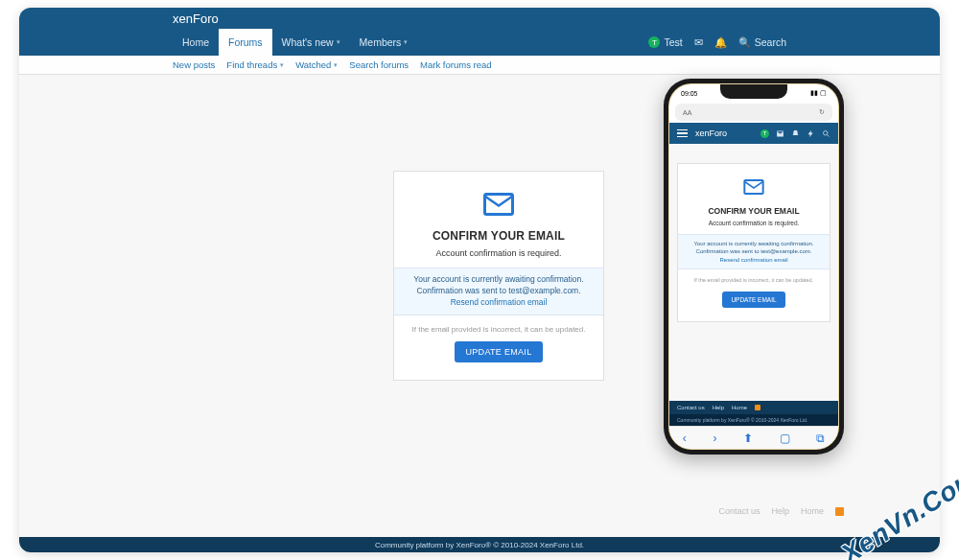 The image size is (959, 560). Describe the element at coordinates (796, 134) in the screenshot. I see `phone-alerts-icon` at that location.